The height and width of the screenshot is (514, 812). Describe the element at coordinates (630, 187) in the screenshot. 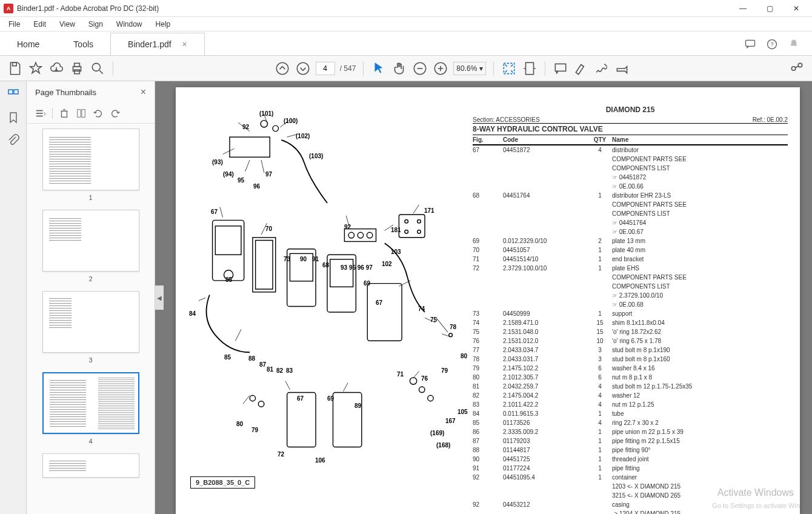

I see `table-row: ☞ 0E.00.66` at that location.